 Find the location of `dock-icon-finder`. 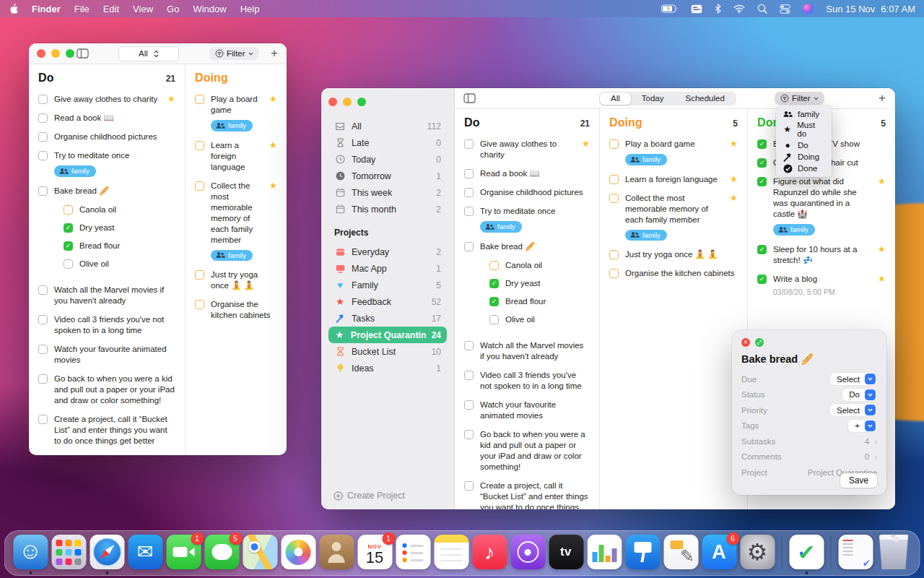

dock-icon-finder is located at coordinates (30, 552).